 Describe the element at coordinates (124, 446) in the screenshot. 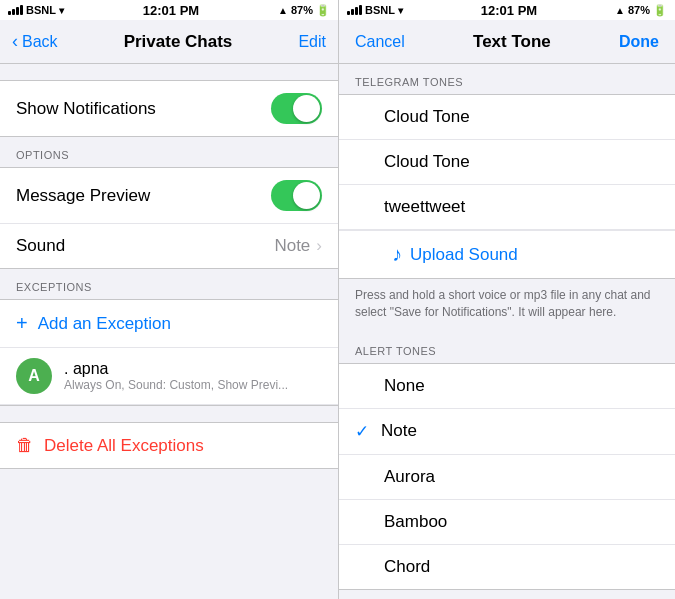

I see `delete-all-label: Delete All Exceptions` at that location.